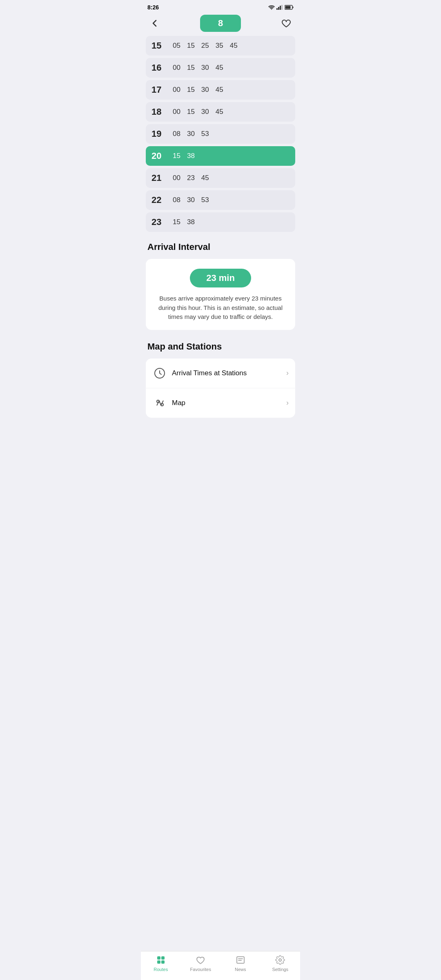 The height and width of the screenshot is (980, 441). Describe the element at coordinates (229, 373) in the screenshot. I see `link-label: Arrival Times at Stations` at that location.